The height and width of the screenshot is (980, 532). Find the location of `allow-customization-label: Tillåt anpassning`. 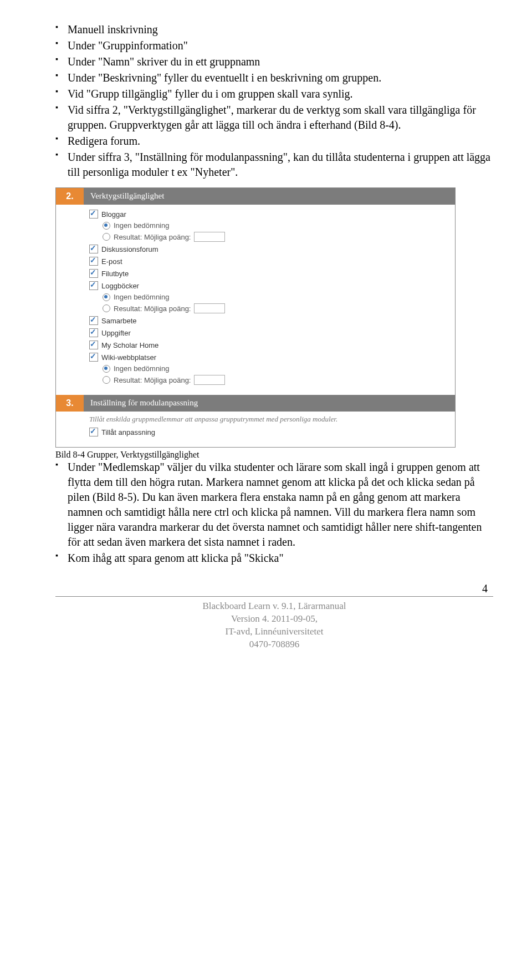

allow-customization-label: Tillåt anpassning is located at coordinates (129, 433).